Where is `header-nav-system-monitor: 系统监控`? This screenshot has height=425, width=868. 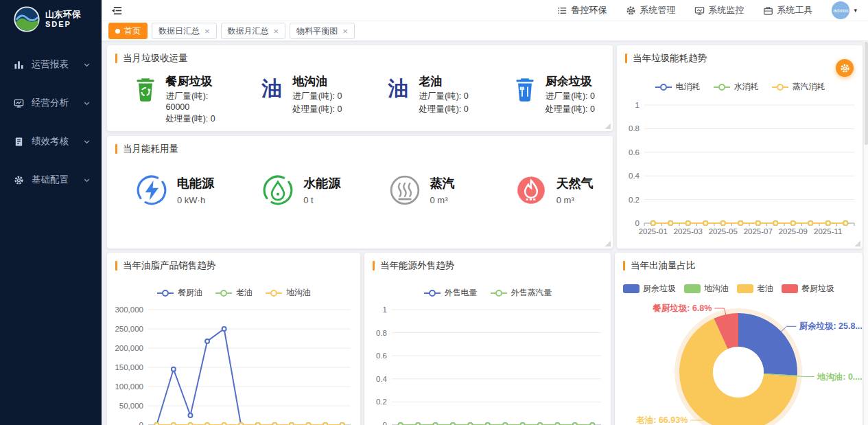
header-nav-system-monitor: 系统监控 is located at coordinates (719, 10).